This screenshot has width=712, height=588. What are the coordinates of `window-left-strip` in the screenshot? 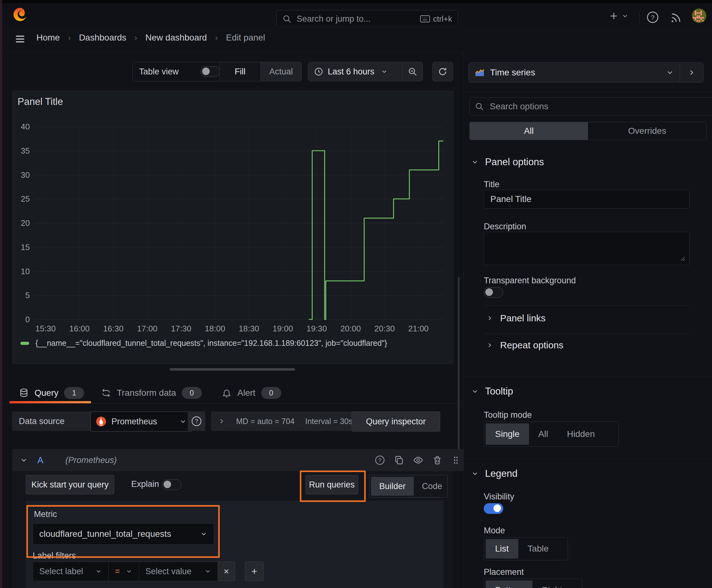 It's located at (1, 294).